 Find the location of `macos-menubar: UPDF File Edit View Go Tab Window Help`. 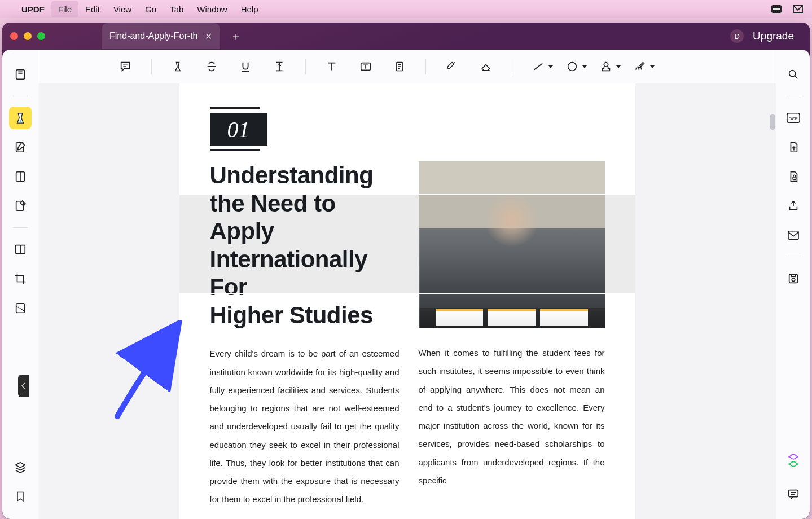

macos-menubar: UPDF File Edit View Go Tab Window Help is located at coordinates (406, 9).